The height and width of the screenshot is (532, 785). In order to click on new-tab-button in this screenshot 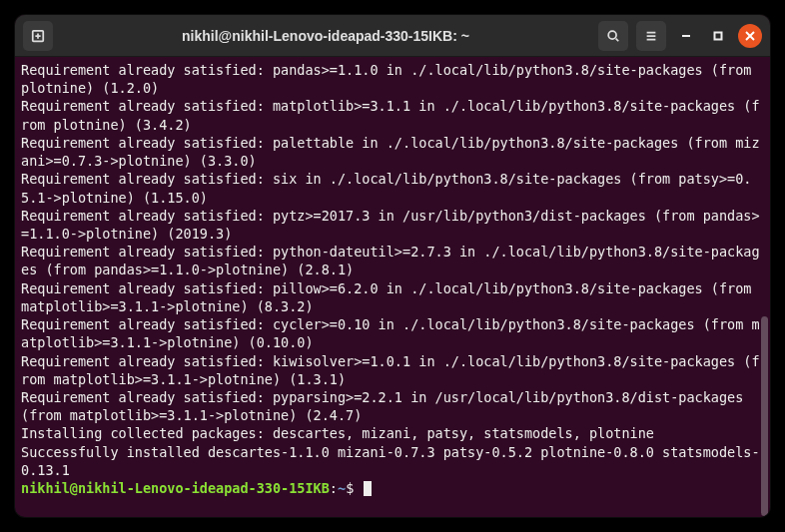, I will do `click(38, 36)`.